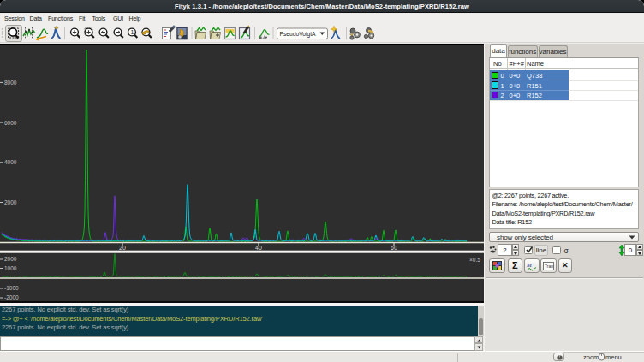  I want to click on svg-text: 8000, so click(10, 82).